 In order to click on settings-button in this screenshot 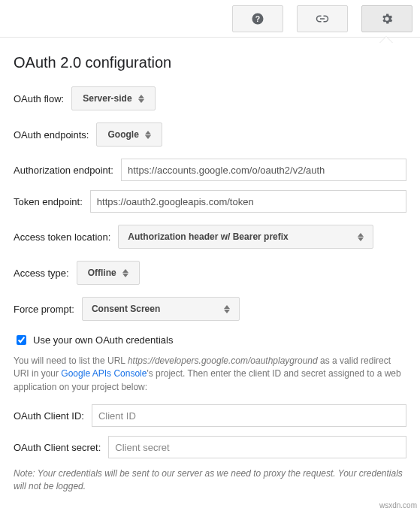, I will do `click(387, 19)`.